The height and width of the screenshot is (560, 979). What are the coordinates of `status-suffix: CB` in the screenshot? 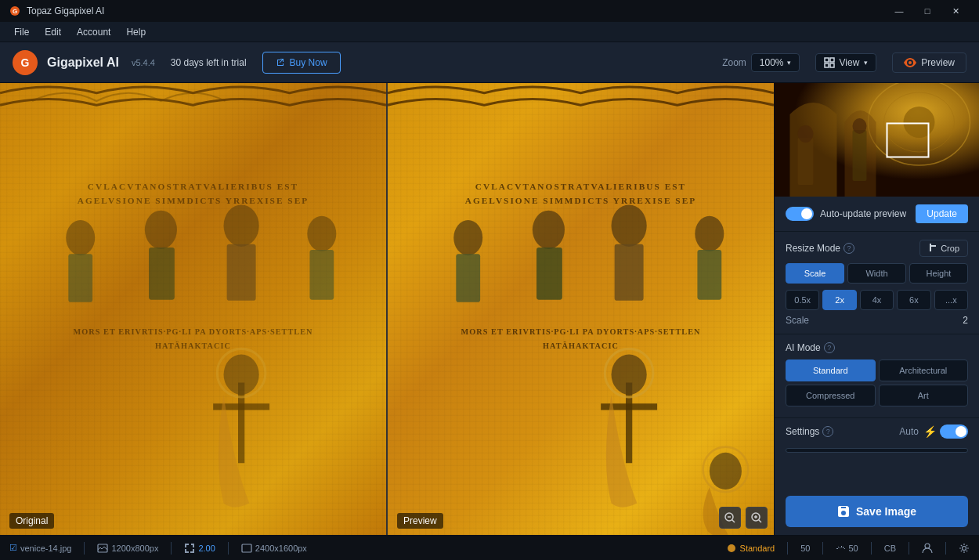 It's located at (890, 548).